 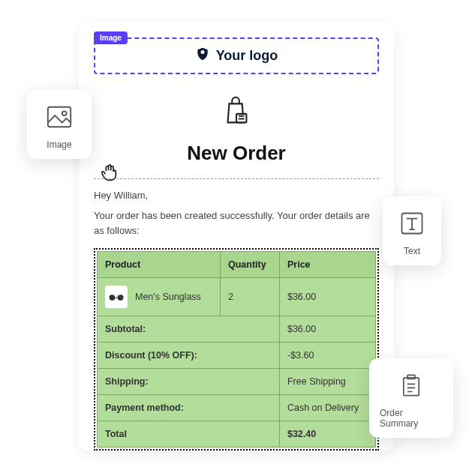 What do you see at coordinates (237, 265) in the screenshot?
I see `table-header-row: Product Quantity Price` at bounding box center [237, 265].